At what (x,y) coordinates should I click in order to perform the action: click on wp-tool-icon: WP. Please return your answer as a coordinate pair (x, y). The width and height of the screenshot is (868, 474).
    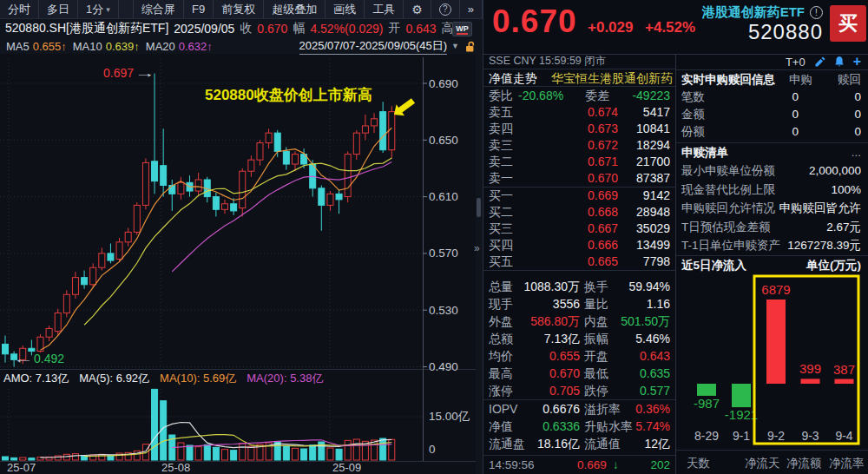
    Looking at the image, I should click on (462, 30).